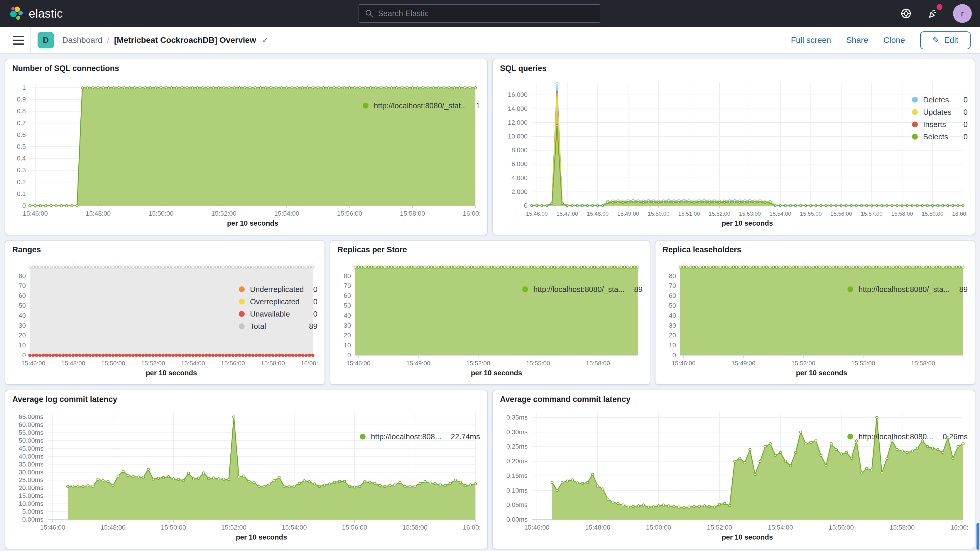  I want to click on life-ring-icon, so click(906, 14).